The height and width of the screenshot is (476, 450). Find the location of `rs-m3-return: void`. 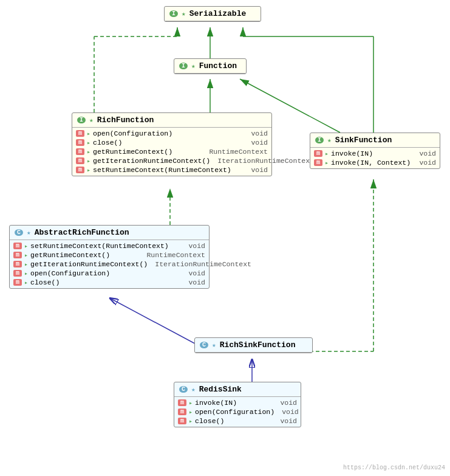

rs-m3-return: void is located at coordinates (288, 421).